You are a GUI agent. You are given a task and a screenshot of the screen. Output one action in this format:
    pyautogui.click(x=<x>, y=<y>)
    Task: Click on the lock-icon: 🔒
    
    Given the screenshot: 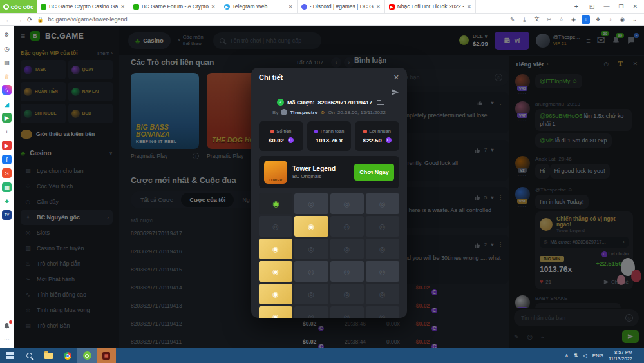 What is the action you would take?
    pyautogui.click(x=40, y=19)
    